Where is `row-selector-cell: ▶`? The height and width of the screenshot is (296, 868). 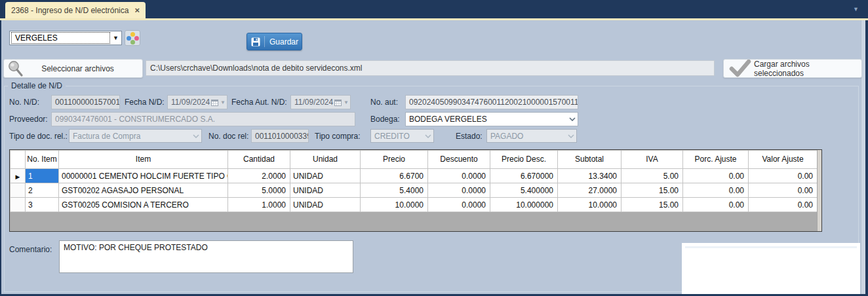 row-selector-cell: ▶ is located at coordinates (18, 176).